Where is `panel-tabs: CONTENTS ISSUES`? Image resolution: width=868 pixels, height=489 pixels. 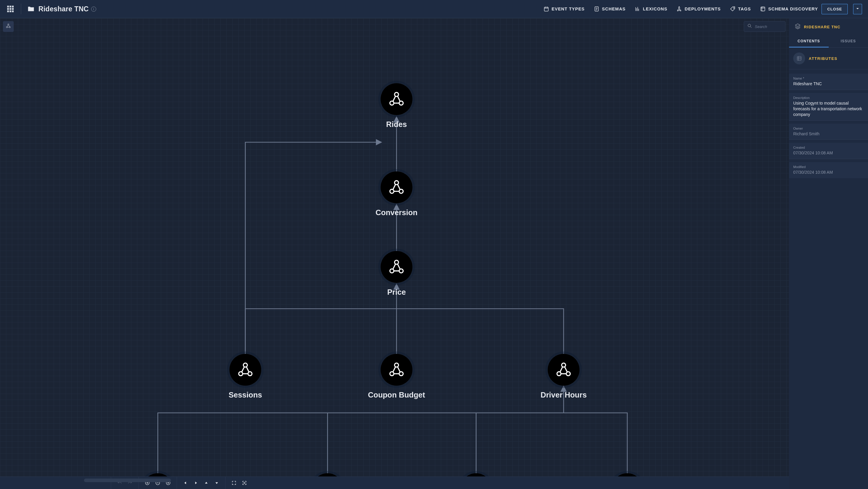
panel-tabs: CONTENTS ISSUES is located at coordinates (829, 41).